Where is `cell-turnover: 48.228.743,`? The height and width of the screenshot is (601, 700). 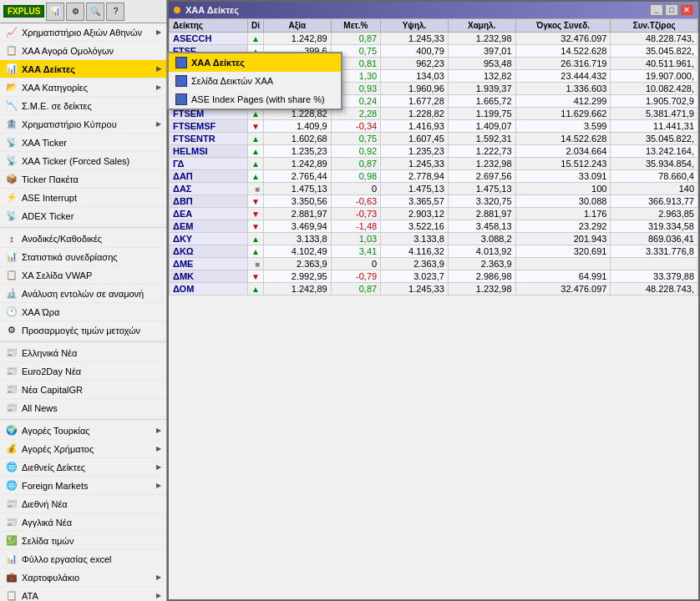
cell-turnover: 48.228.743, is located at coordinates (655, 289).